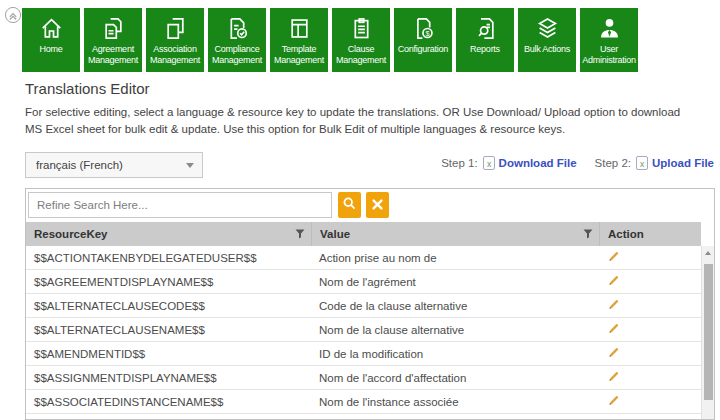  I want to click on nav-tile-label: Agreement Management, so click(113, 55).